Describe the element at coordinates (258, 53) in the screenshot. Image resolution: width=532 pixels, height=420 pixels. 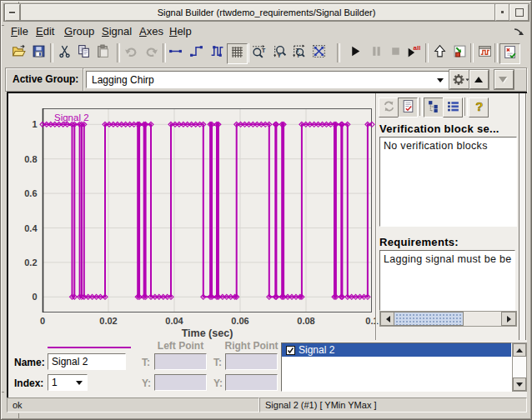
I see `zoom-time-button: T` at that location.